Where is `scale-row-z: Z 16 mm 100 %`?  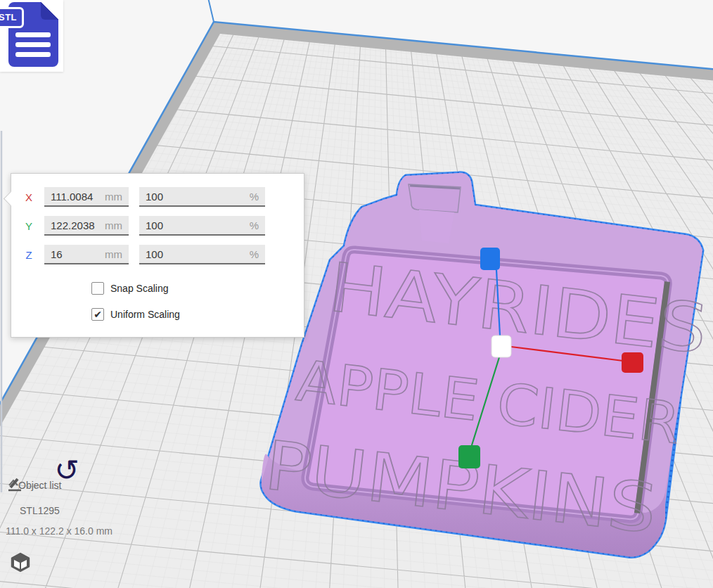
scale-row-z: Z 16 mm 100 % is located at coordinates (158, 255).